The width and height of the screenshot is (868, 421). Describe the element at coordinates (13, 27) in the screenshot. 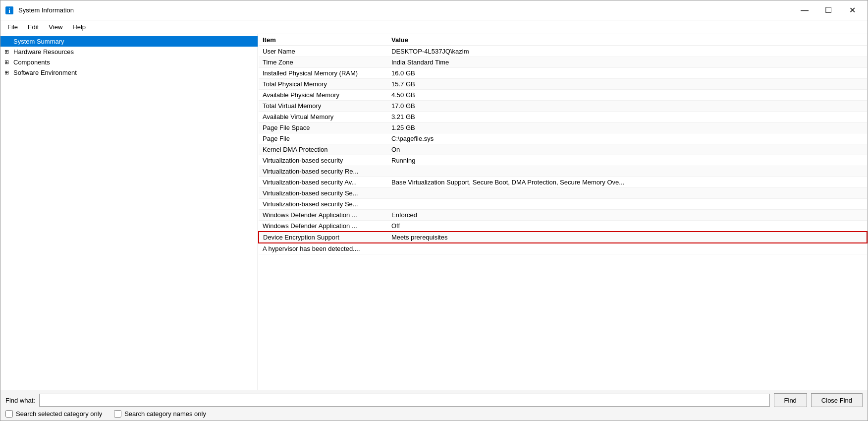

I see `menu-file: File` at that location.